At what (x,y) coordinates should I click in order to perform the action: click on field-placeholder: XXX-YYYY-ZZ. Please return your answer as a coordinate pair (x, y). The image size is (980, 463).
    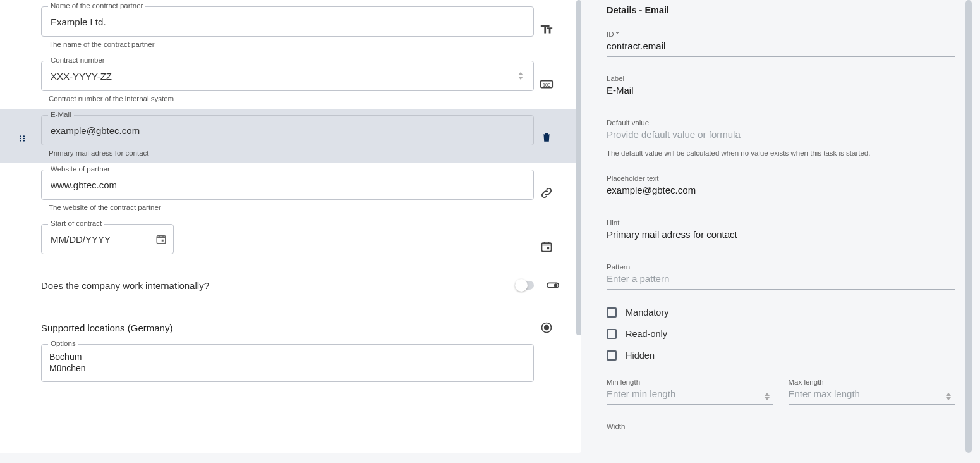
    Looking at the image, I should click on (287, 76).